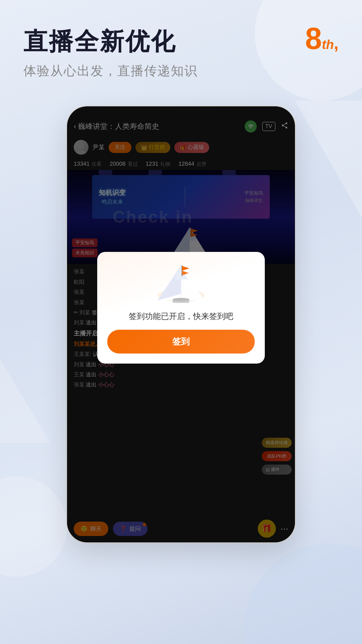 This screenshot has height=644, width=362. What do you see at coordinates (181, 71) in the screenshot?
I see `subtitle: 体验从心出发，直播传递知识` at bounding box center [181, 71].